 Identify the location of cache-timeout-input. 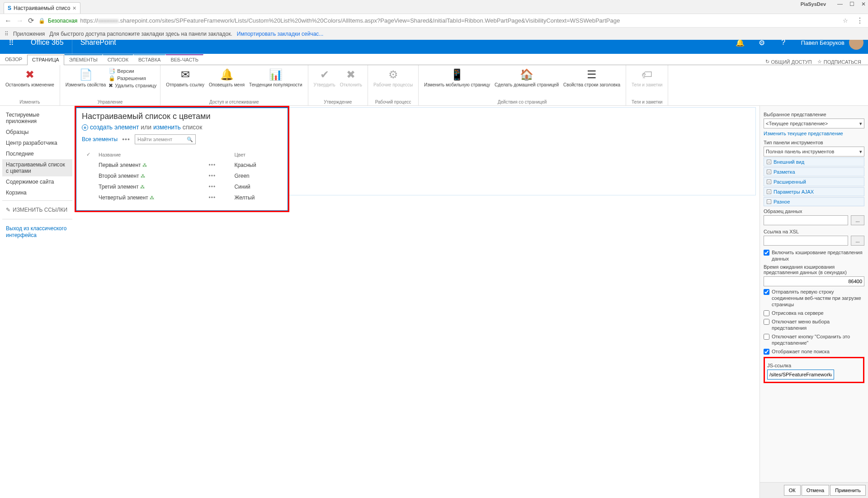
(814, 281).